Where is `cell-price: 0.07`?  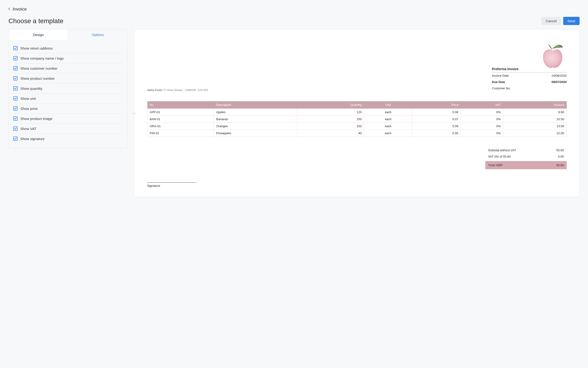 cell-price: 0.07 is located at coordinates (437, 119).